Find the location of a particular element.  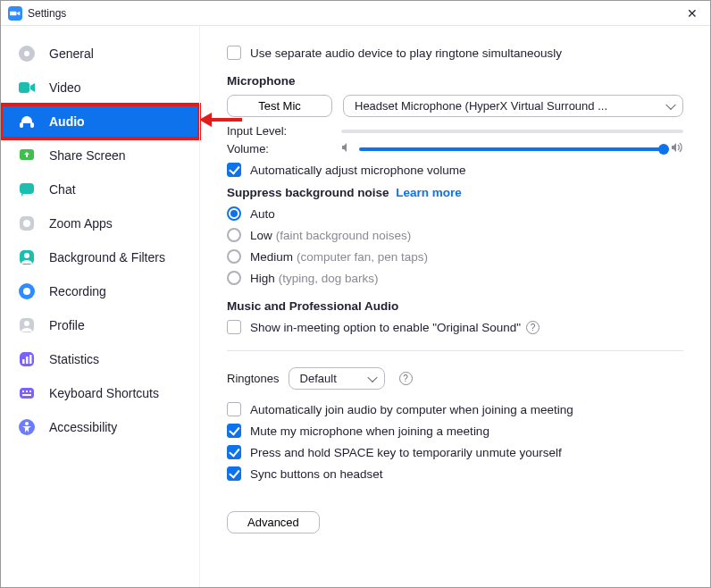

gear-icon is located at coordinates (27, 54).